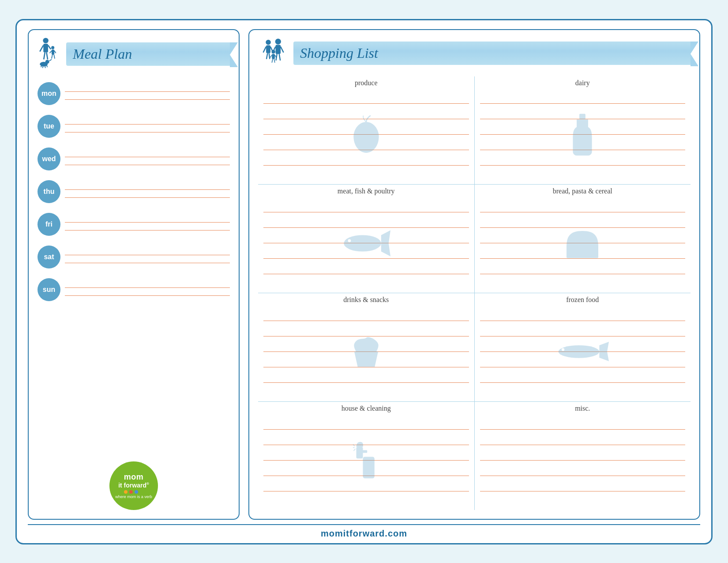 Image resolution: width=728 pixels, height=563 pixels. What do you see at coordinates (366, 408) in the screenshot?
I see `house-title: house & cleaning` at bounding box center [366, 408].